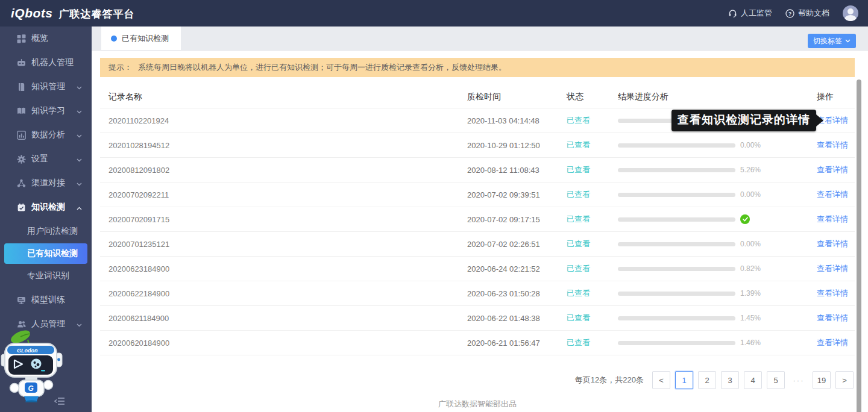  What do you see at coordinates (707, 380) in the screenshot?
I see `page-button-2: 2` at bounding box center [707, 380].